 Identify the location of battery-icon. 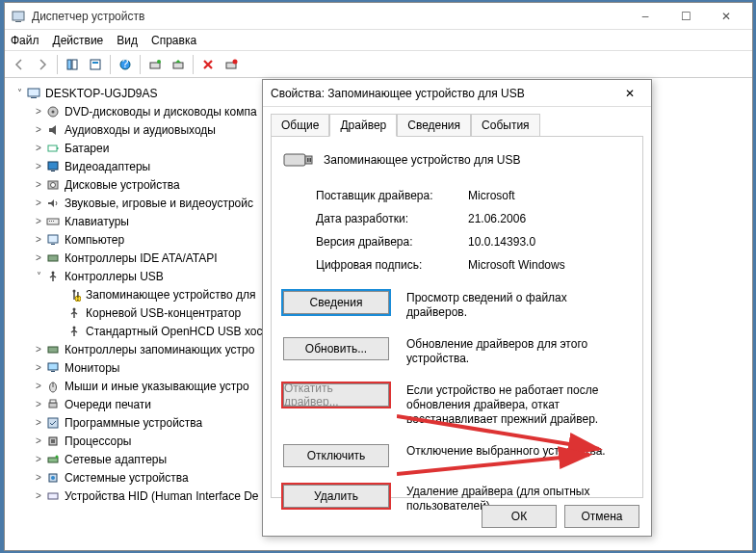
(53, 148).